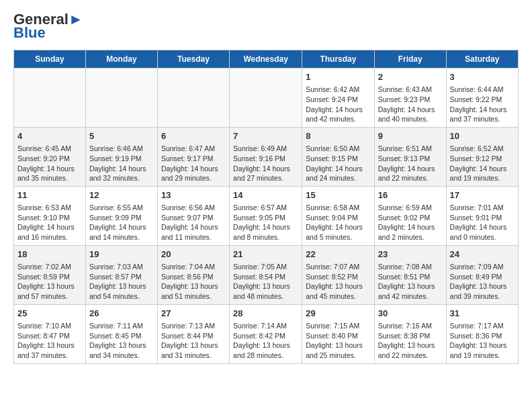 Image resolution: width=532 pixels, height=411 pixels. What do you see at coordinates (121, 334) in the screenshot?
I see `calendar-cell: 26Sunrise: 7:11 AM Sunset: 8:45 PM Dayli…` at bounding box center [121, 334].